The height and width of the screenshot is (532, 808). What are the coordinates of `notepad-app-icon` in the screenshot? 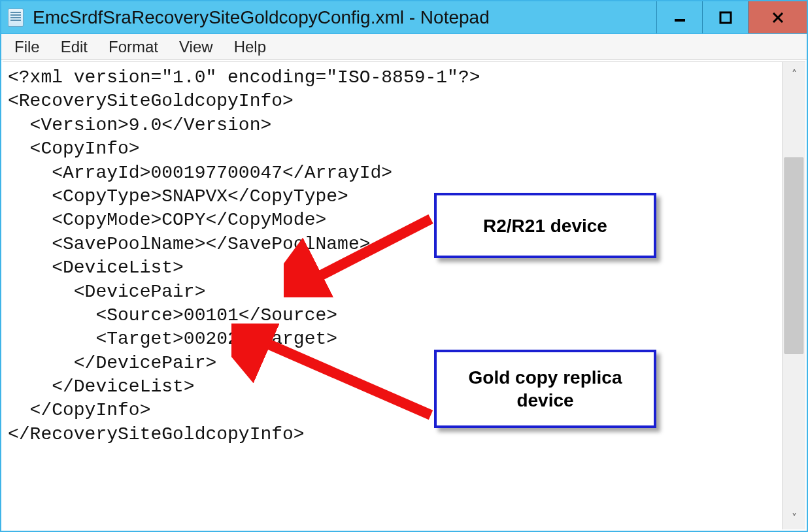 It's located at (16, 18).